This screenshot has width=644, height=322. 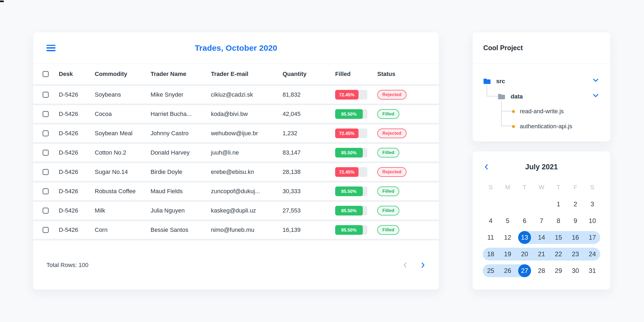 I want to click on calendar-day-23: 23, so click(x=575, y=254).